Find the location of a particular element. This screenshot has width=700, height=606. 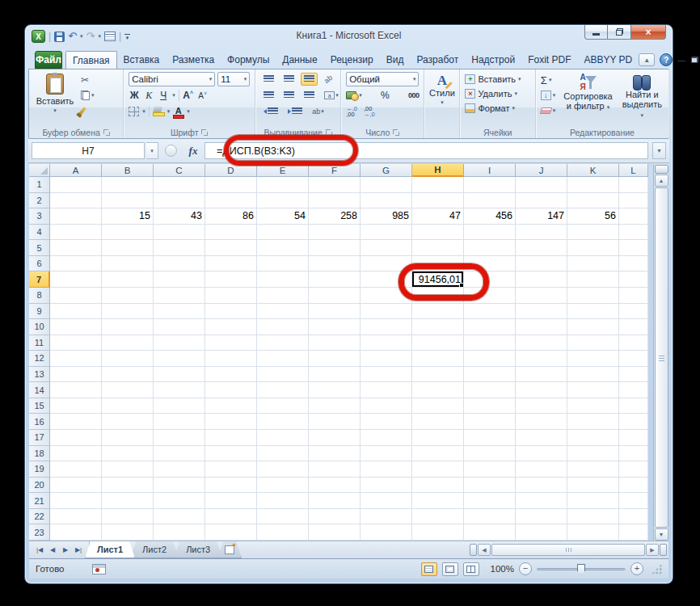

row-header-6: 6 is located at coordinates (40, 264).